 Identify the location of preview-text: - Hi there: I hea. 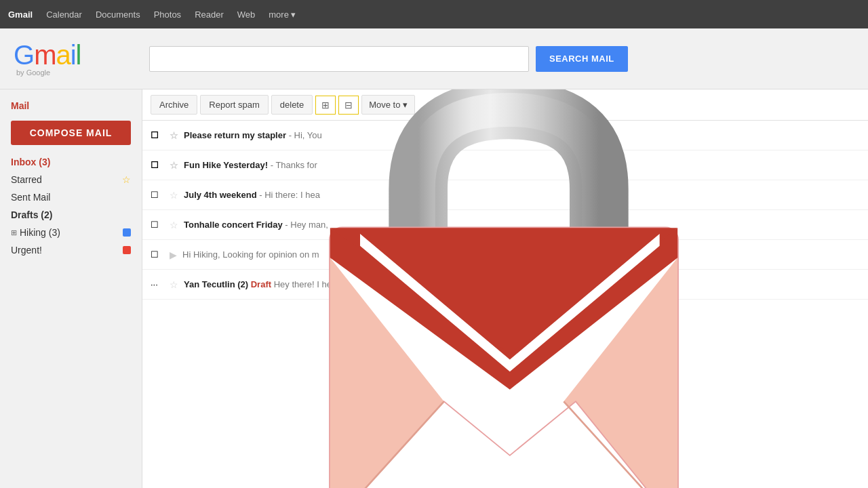
(290, 195).